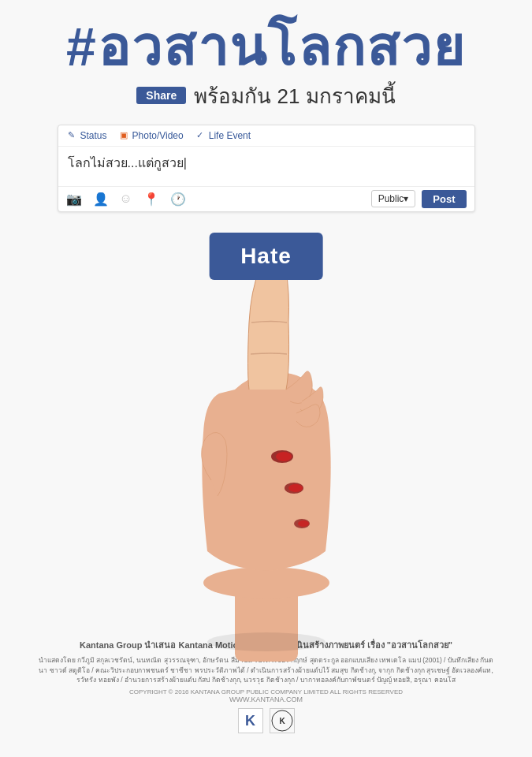  What do you see at coordinates (72, 136) in the screenshot?
I see `status-icon: ✎` at bounding box center [72, 136].